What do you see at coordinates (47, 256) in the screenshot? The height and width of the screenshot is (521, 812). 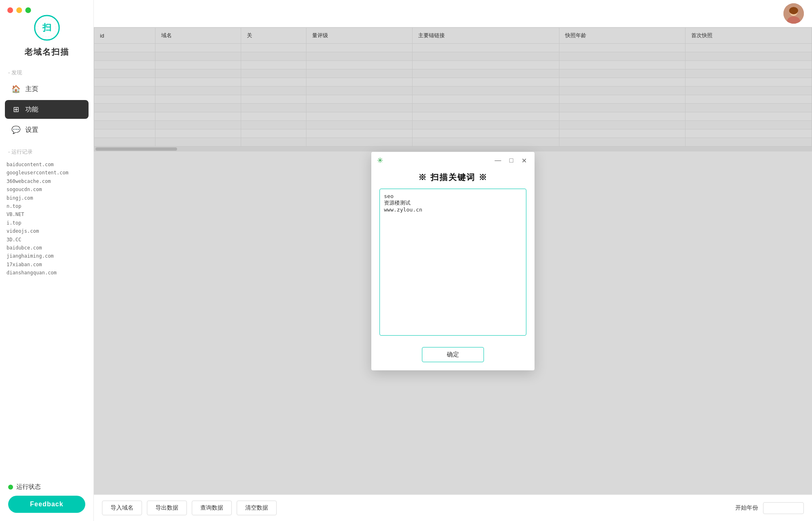 I see `log-item: jianghaiming.com` at bounding box center [47, 256].